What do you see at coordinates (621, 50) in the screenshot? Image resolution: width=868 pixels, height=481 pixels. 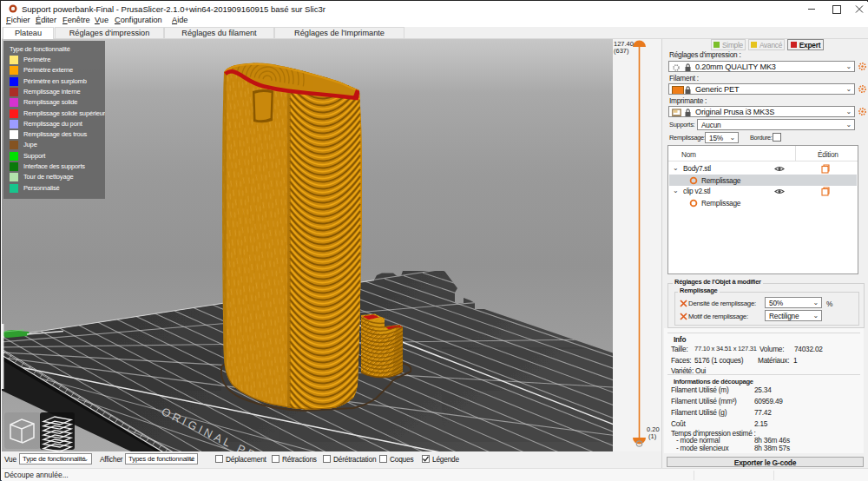 I see `svg-text: (637)` at bounding box center [621, 50].